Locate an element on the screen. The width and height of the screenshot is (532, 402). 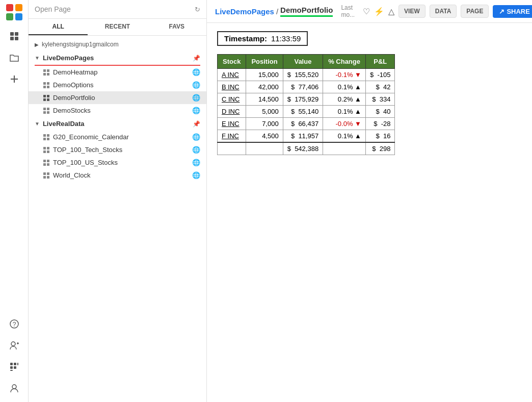
table-row: E INC 7,000 $ 66,437 -0.0% ▼ $ -28 is located at coordinates (306, 124).